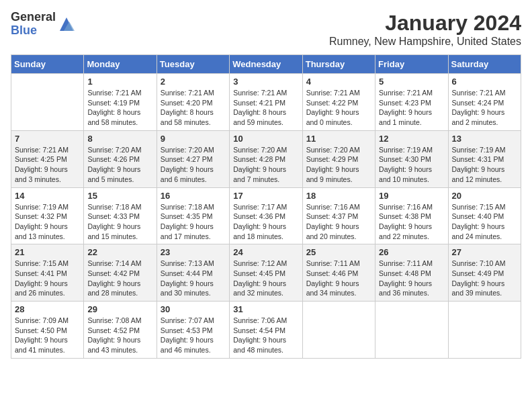 The width and height of the screenshot is (532, 411). What do you see at coordinates (484, 216) in the screenshot?
I see `calendar-cell: 20Sunrise: 7:15 AM Sunset: 4:40 PM Dayli…` at bounding box center [484, 216].